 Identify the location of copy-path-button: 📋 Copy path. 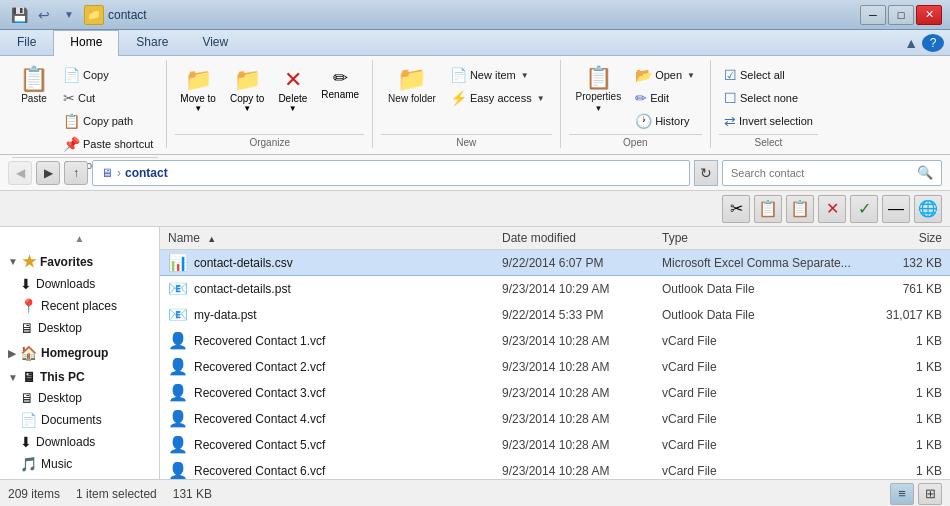
(108, 121).